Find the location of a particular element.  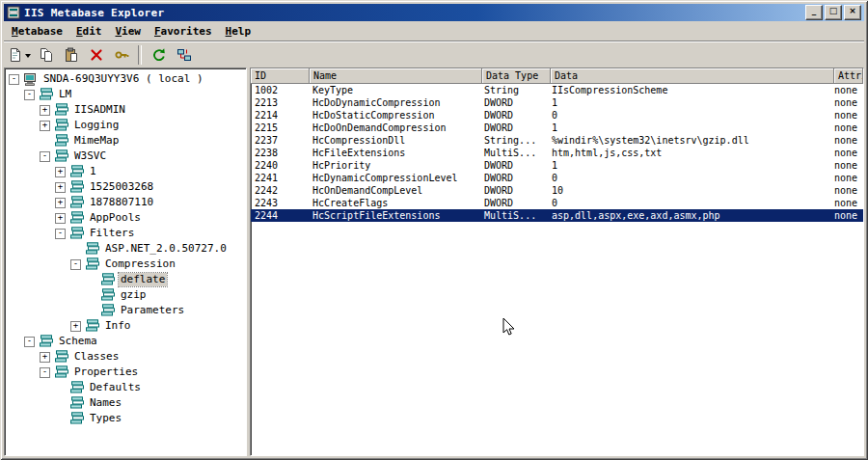

property-row-2241: 2241HcDynamicCompressionLevelDWORD0none is located at coordinates (557, 177).